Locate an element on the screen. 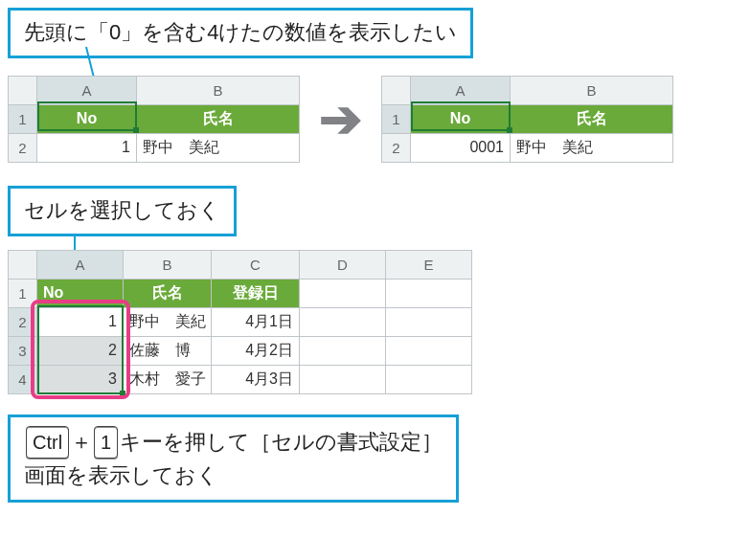 The height and width of the screenshot is (560, 750). spreadsheet: A B 1 No 氏名 2 0001 野中 美紀 is located at coordinates (527, 119).